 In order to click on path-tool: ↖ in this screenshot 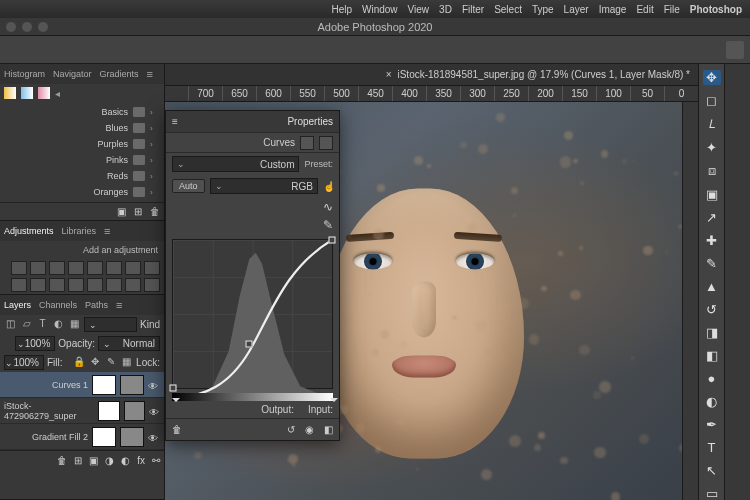, I will do `click(712, 470)`.